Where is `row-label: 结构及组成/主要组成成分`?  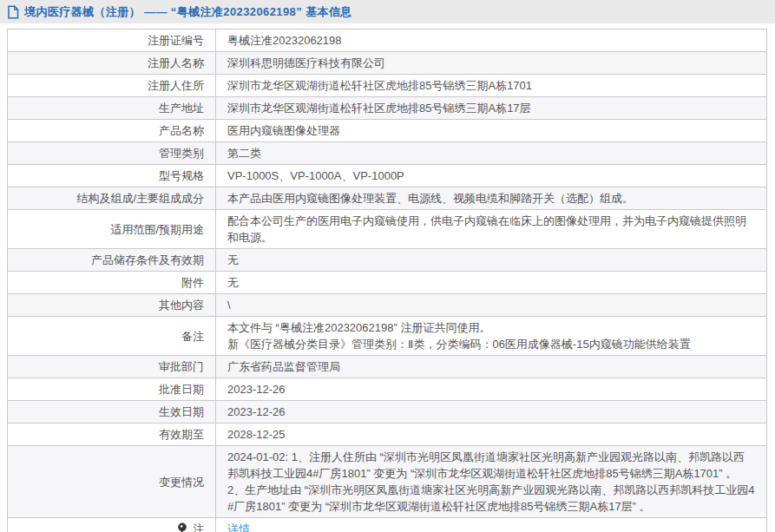
row-label: 结构及组成/主要组成成分 is located at coordinates (112, 199).